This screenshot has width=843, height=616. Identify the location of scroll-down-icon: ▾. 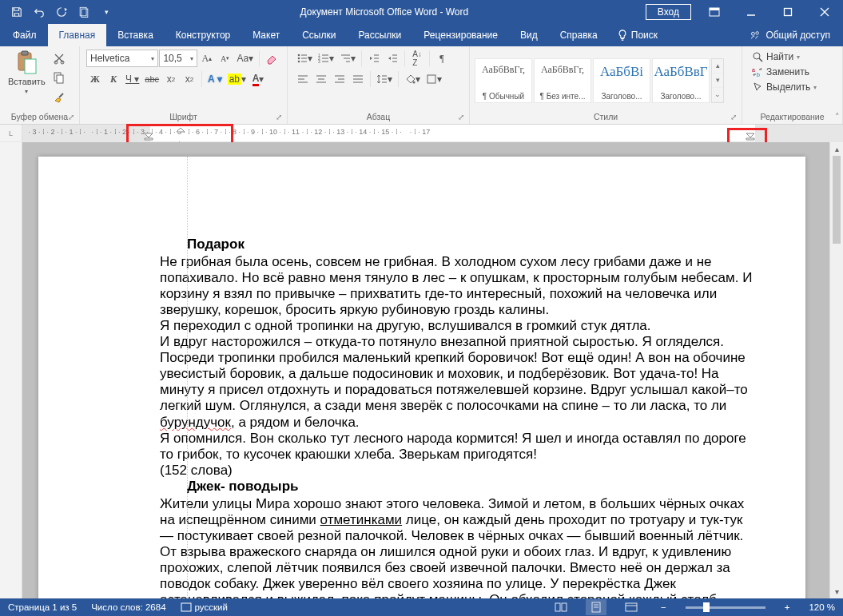
(837, 591).